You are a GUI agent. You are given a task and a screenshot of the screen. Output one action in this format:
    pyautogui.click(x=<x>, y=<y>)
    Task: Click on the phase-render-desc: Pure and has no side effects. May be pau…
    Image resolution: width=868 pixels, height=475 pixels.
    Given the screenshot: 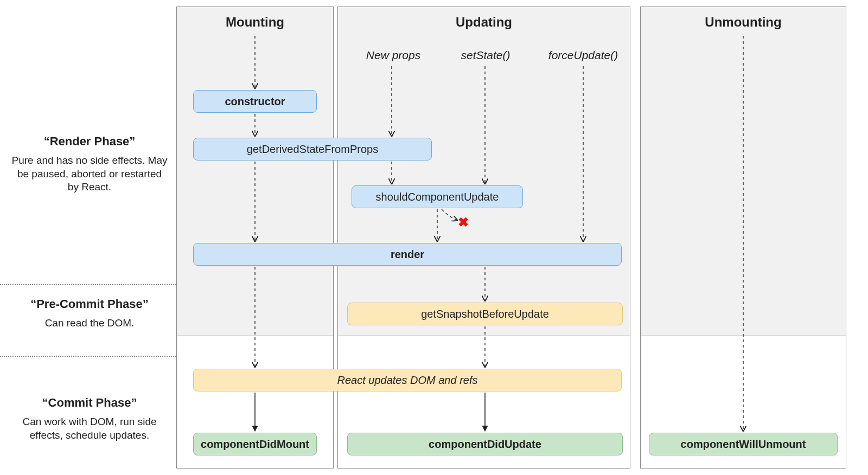 What is the action you would take?
    pyautogui.click(x=90, y=174)
    